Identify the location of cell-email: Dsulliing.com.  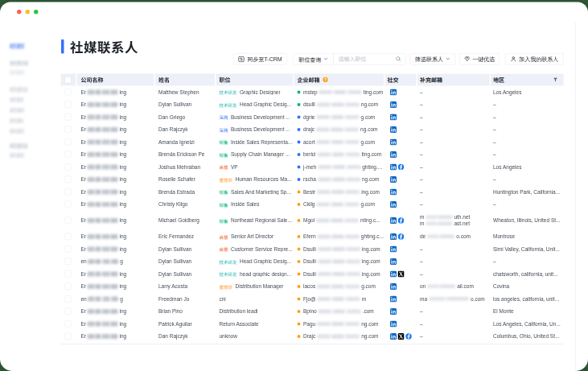
(339, 262).